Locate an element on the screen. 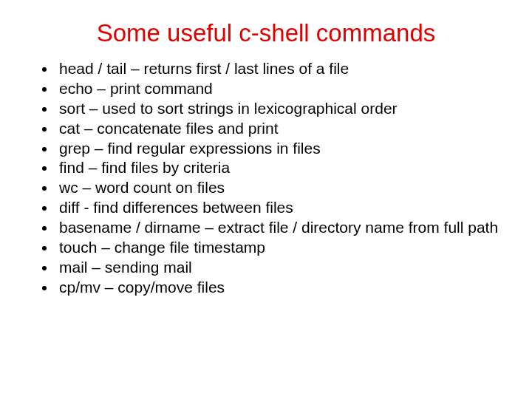  list-item: diff - find differences between files is located at coordinates (285, 208).